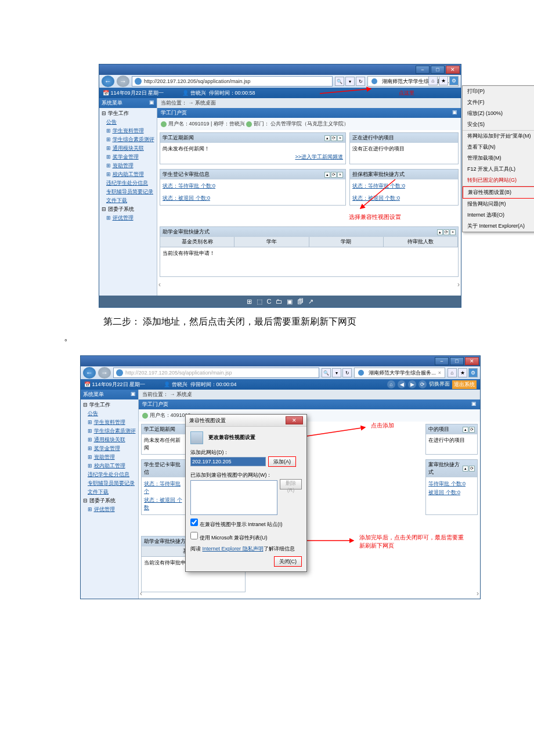 This screenshot has width=534, height=756. Describe the element at coordinates (229, 538) in the screenshot. I see `cb-ms-list: 使用 Microsoft 兼容性列表(U)` at that location.